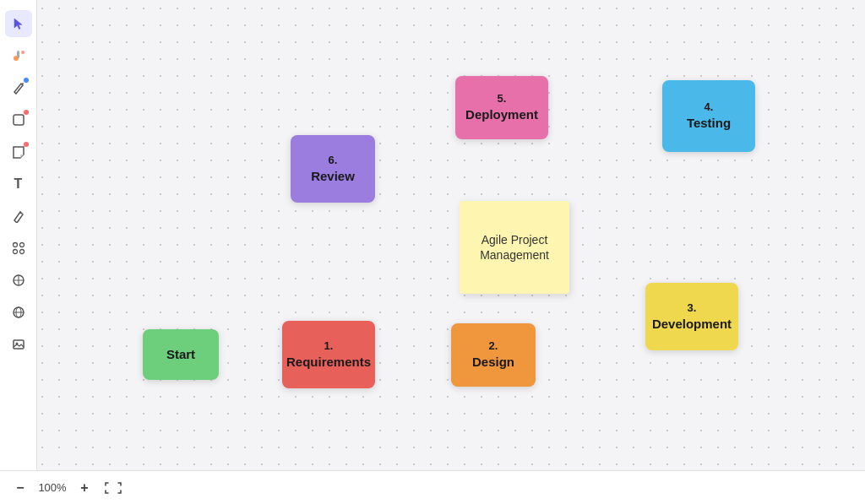 This screenshot has height=504, width=865. What do you see at coordinates (502, 108) in the screenshot?
I see `node-deployment: 5. Deployment` at bounding box center [502, 108].